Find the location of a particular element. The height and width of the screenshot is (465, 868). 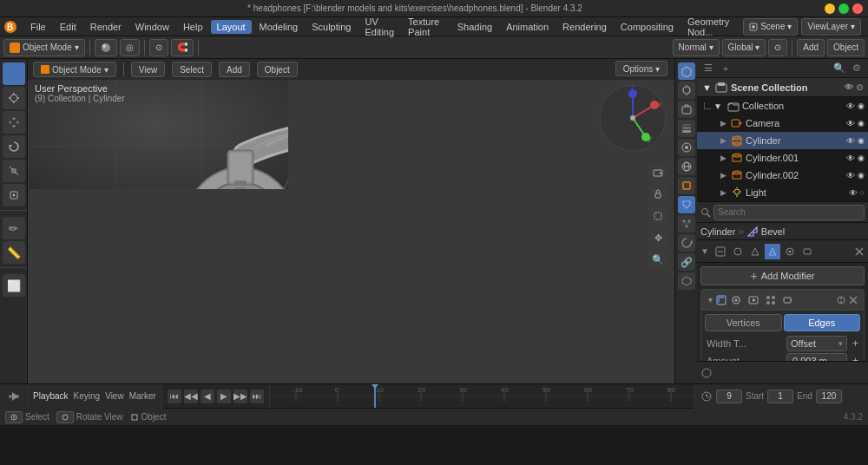

props-scene-icon is located at coordinates (687, 71).